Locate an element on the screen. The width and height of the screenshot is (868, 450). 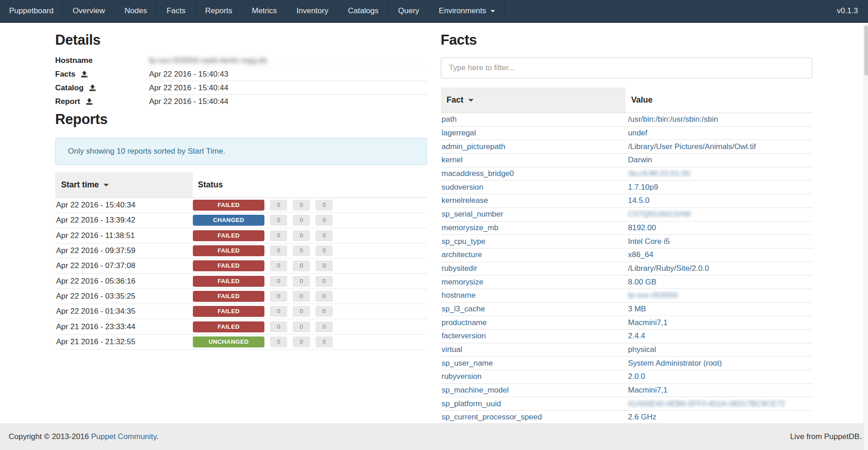
fact-value-link: Darwin is located at coordinates (640, 160).